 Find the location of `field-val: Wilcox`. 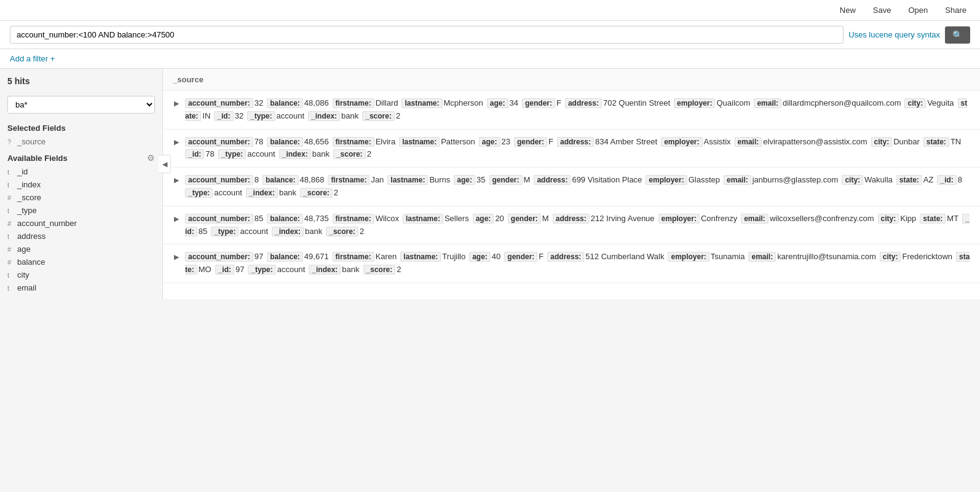

field-val: Wilcox is located at coordinates (387, 219).